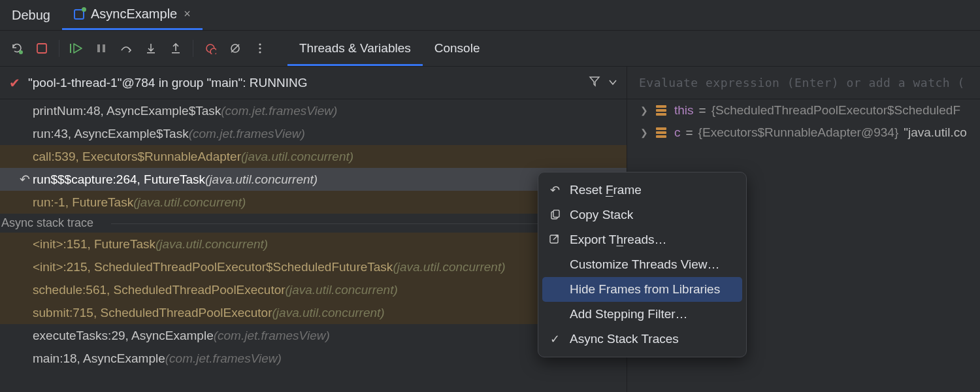  Describe the element at coordinates (31, 15) in the screenshot. I see `tab-debug: Debug` at that location.